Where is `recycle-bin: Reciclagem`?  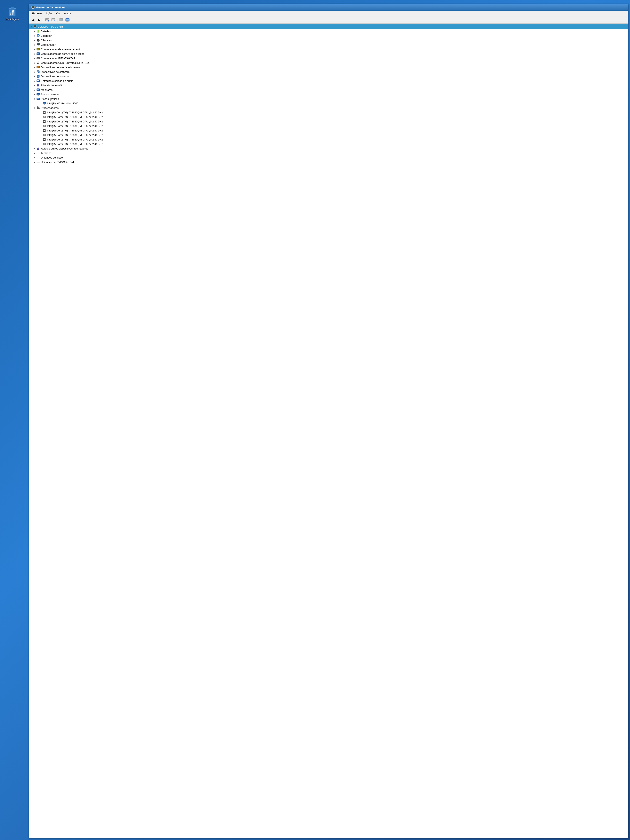
recycle-bin: Reciclagem is located at coordinates (12, 14).